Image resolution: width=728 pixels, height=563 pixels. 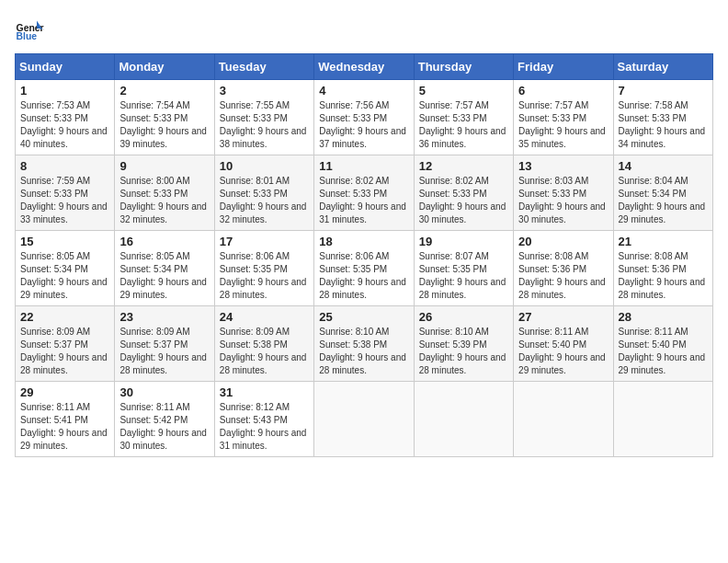 What do you see at coordinates (164, 90) in the screenshot?
I see `day-number: 2` at bounding box center [164, 90].